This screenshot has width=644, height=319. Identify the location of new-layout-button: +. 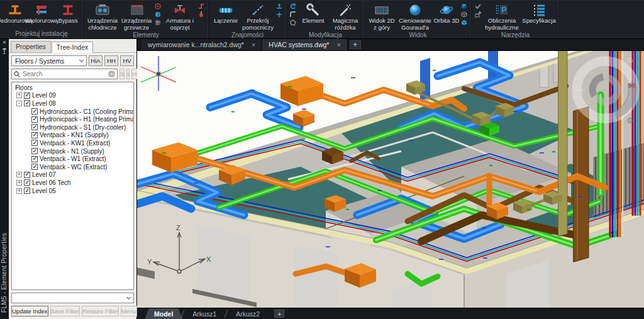
(279, 313).